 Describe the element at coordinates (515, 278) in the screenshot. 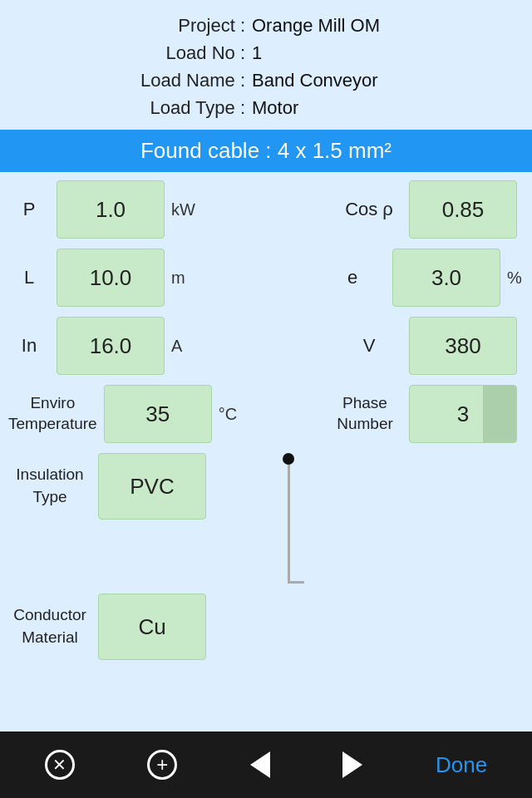

I see `e-unit: %` at that location.